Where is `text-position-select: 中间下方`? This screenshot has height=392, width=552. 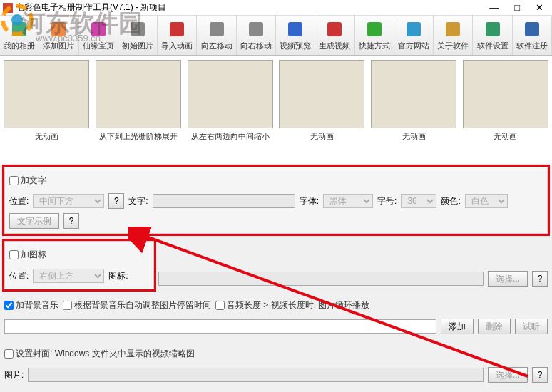
text-position-select: 中间下方 is located at coordinates (68, 201).